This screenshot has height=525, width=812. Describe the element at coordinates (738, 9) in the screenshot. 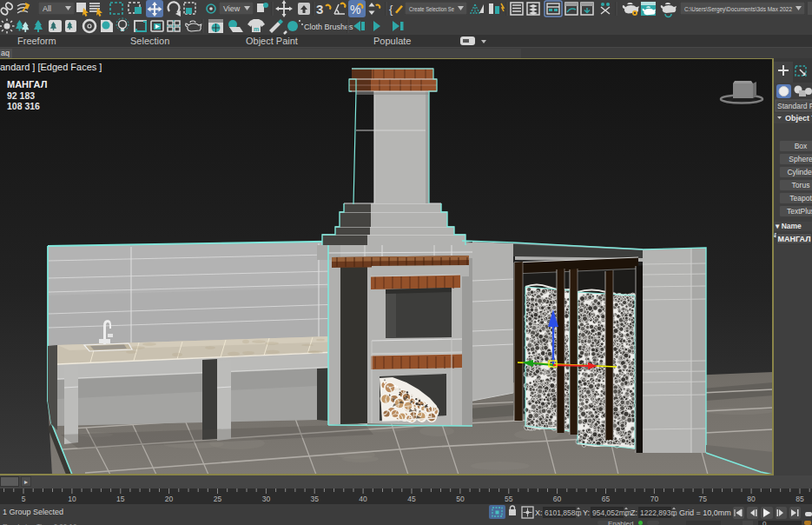

I see `svg-text:C:\Users\Sergey\Documents\3ds: C:\Users\Sergey\Documents\3ds Max 2022` at that location.